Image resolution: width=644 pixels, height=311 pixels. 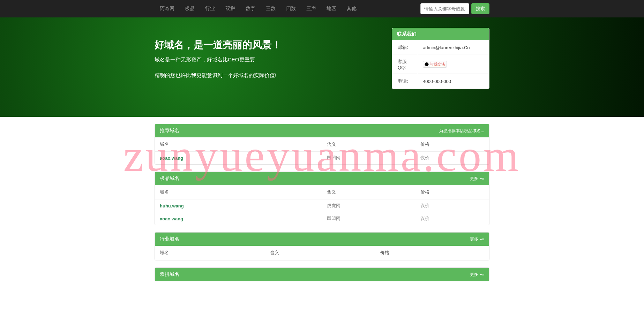 I want to click on nav-item-three-sound: 三声, so click(x=311, y=9).